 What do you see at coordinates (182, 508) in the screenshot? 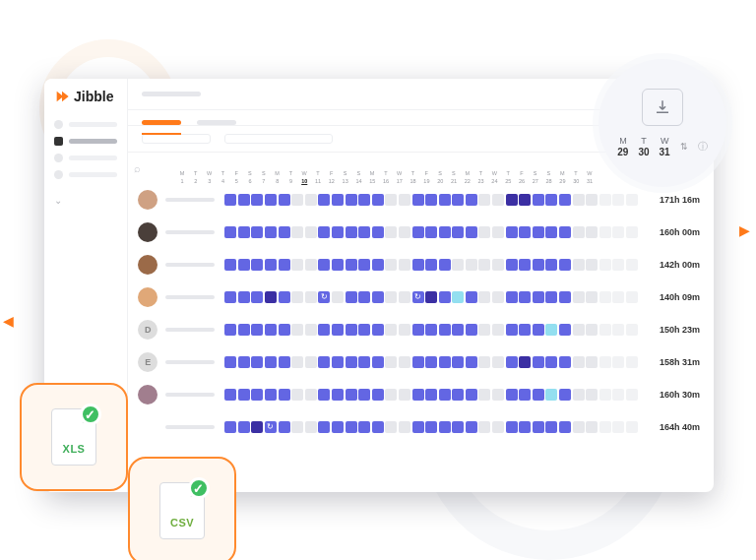
I see `export-csv-badge: CSV ✓` at bounding box center [182, 508].